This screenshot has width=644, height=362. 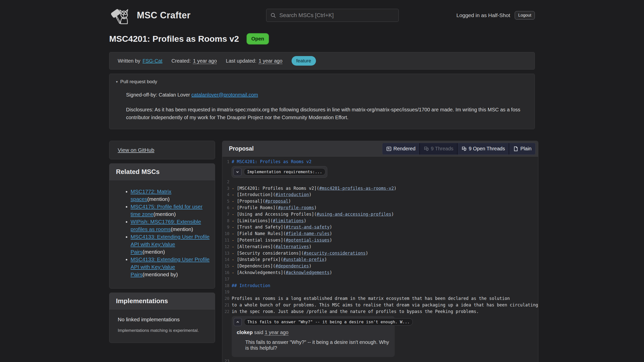 I want to click on line-number: 3, so click(x=226, y=189).